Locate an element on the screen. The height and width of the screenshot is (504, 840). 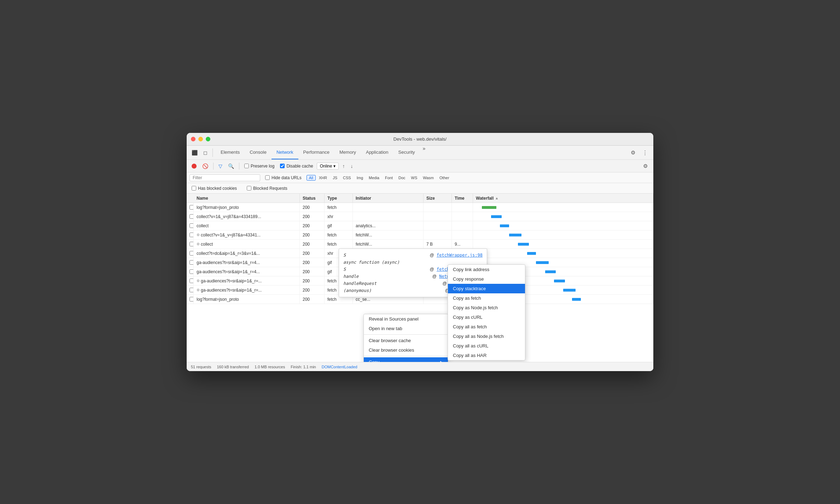
title-bar: DevTools - web.dev/vitals/ is located at coordinates (420, 139).